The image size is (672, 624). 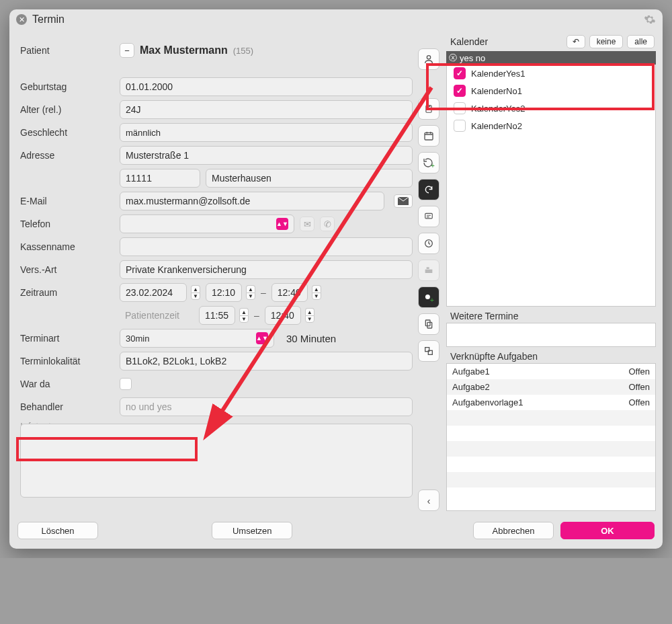 What do you see at coordinates (429, 500) in the screenshot?
I see `collapse-right-button: ‹` at bounding box center [429, 500].